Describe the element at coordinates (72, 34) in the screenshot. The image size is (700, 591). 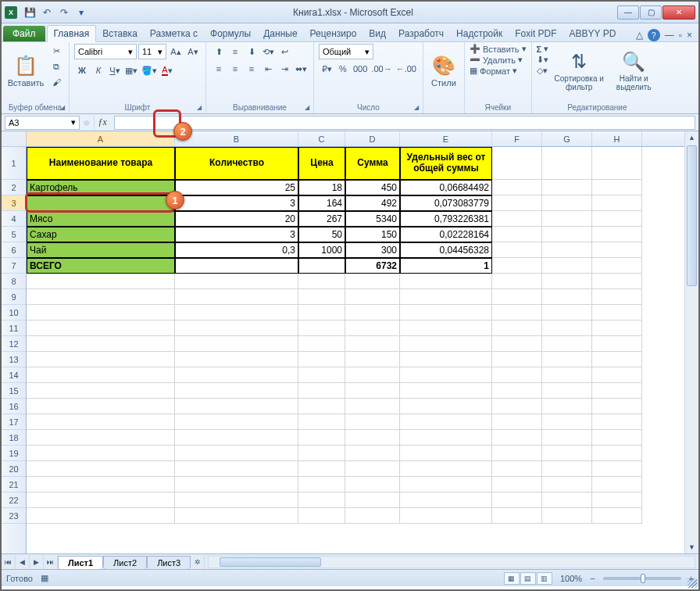
I see `tab-home: Главная` at that location.